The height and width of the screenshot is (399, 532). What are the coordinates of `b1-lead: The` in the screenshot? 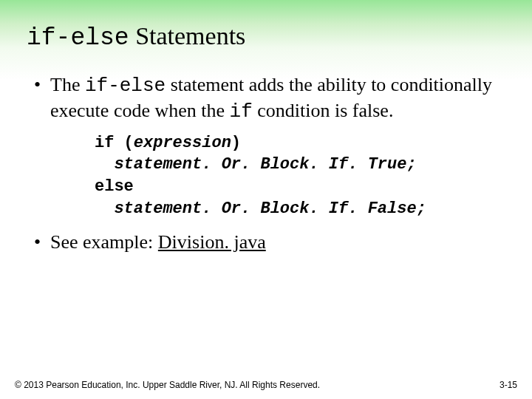 It's located at (68, 84).